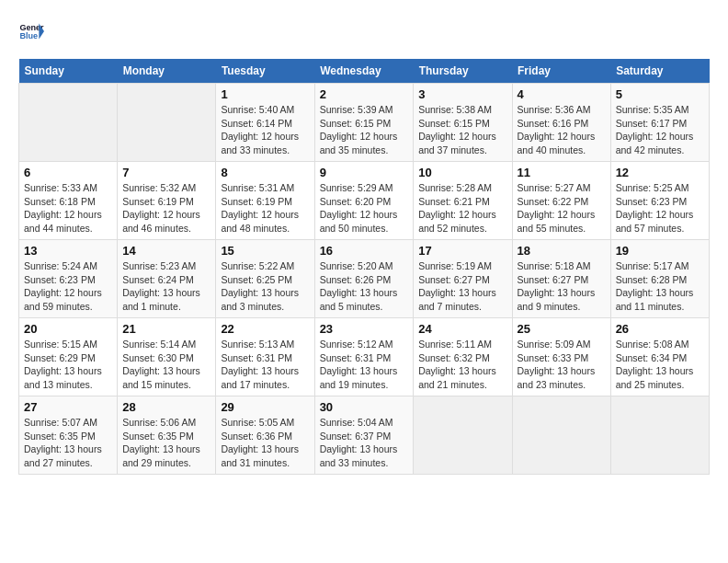  I want to click on calendar-header: SundayMondayTuesdayWednesdayThursdayFrid…, so click(364, 72).